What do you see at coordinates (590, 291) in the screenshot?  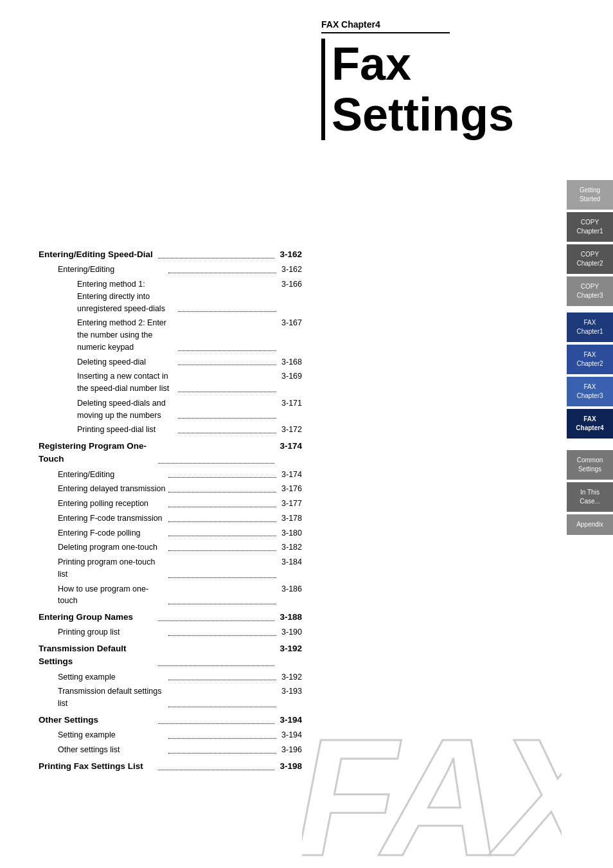 I see `sidebar-item-copy-ch3: COPYChapter3` at bounding box center [590, 291].